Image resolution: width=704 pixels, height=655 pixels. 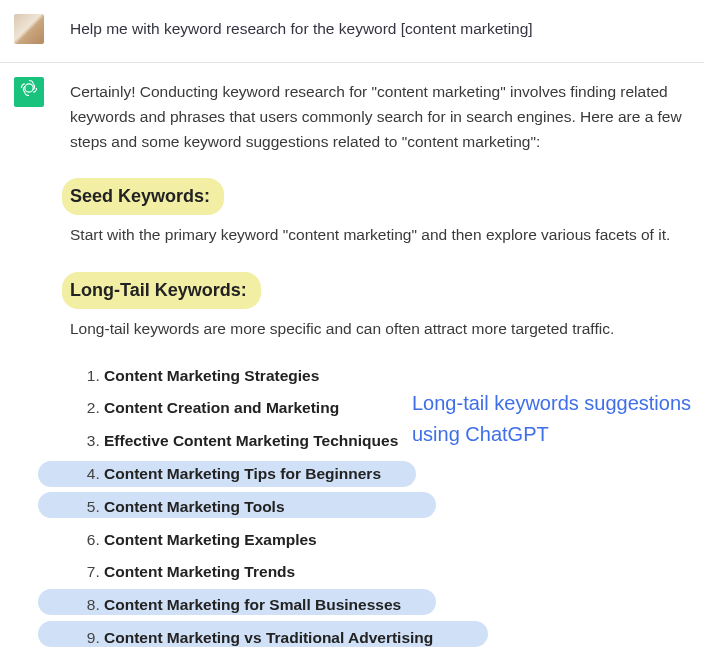 I want to click on user-prompt-text: Help me with keyword research for the ke…, so click(x=378, y=30).